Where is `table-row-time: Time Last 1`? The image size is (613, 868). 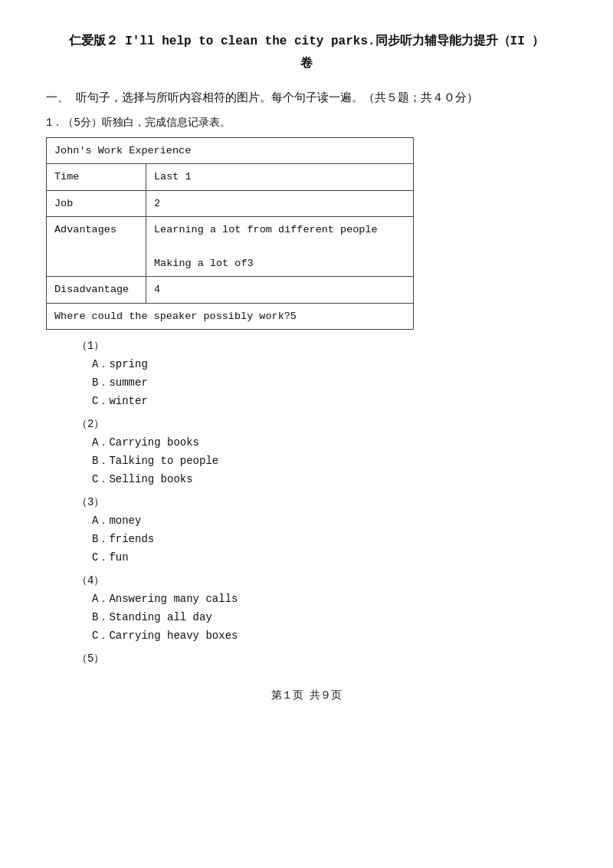
table-row-time: Time Last 1 is located at coordinates (230, 178).